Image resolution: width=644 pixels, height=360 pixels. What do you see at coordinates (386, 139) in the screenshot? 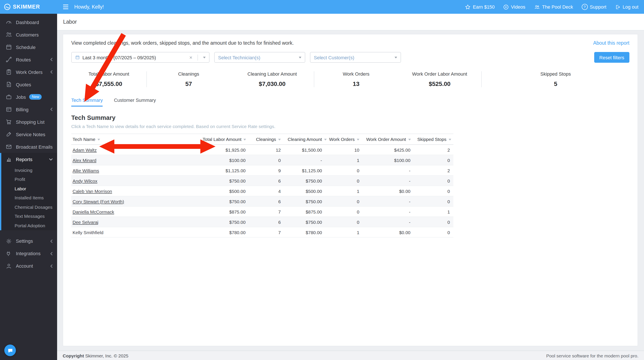
I see `column-label: Work Order Amount` at bounding box center [386, 139].